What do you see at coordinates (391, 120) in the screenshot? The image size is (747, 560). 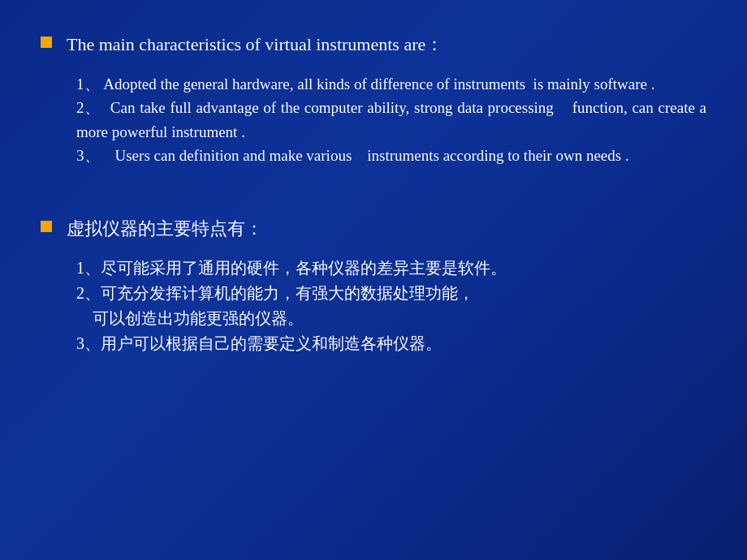 I see `sub-content-english: 1、 Adopted the general hardware, all kin…` at bounding box center [391, 120].